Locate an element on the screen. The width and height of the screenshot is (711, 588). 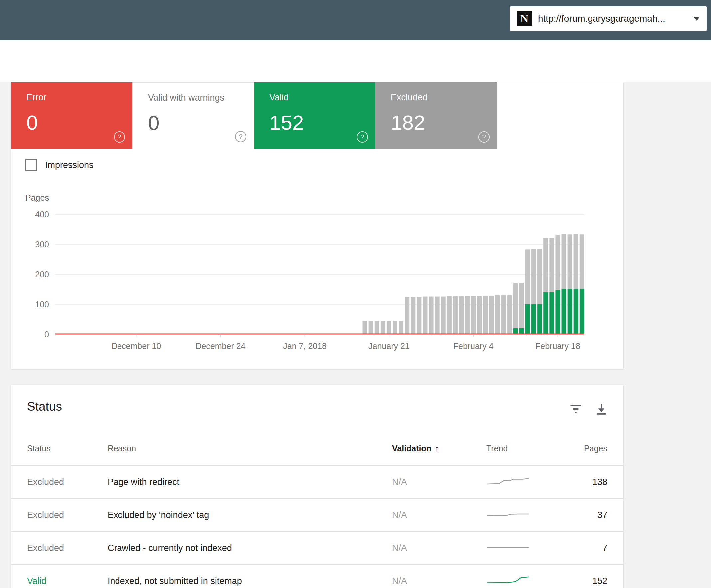
status-cell: Valid is located at coordinates (67, 581).